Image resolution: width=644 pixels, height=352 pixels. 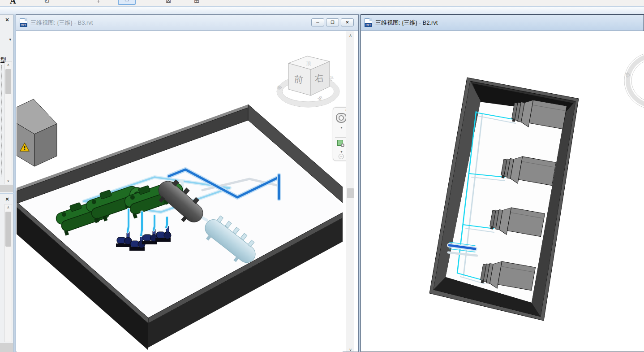 What do you see at coordinates (8, 123) in the screenshot?
I see `properties-scrollbar: ∧ ∨` at bounding box center [8, 123].